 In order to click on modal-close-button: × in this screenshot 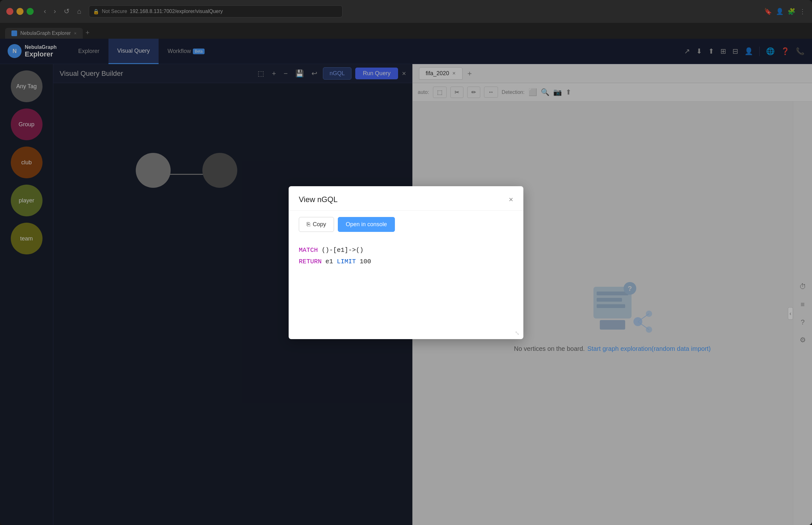, I will do `click(511, 199)`.